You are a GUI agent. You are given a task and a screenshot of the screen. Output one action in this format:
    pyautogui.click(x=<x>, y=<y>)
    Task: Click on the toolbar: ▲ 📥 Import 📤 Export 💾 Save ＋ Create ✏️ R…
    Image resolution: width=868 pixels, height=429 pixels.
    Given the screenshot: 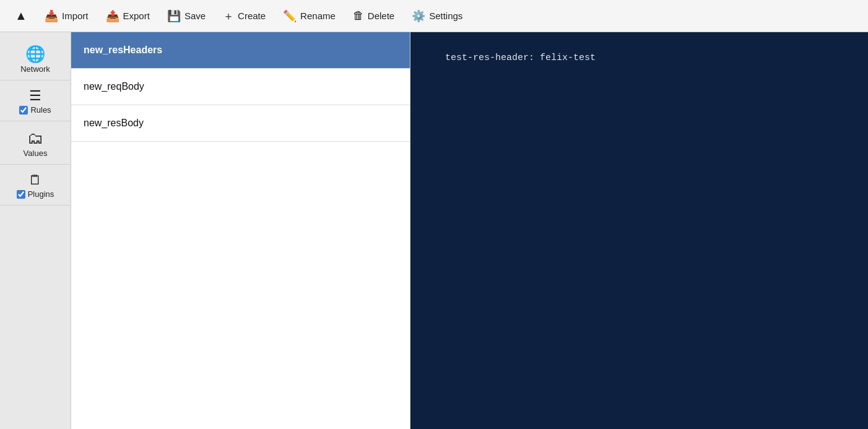 What is the action you would take?
    pyautogui.click(x=434, y=16)
    